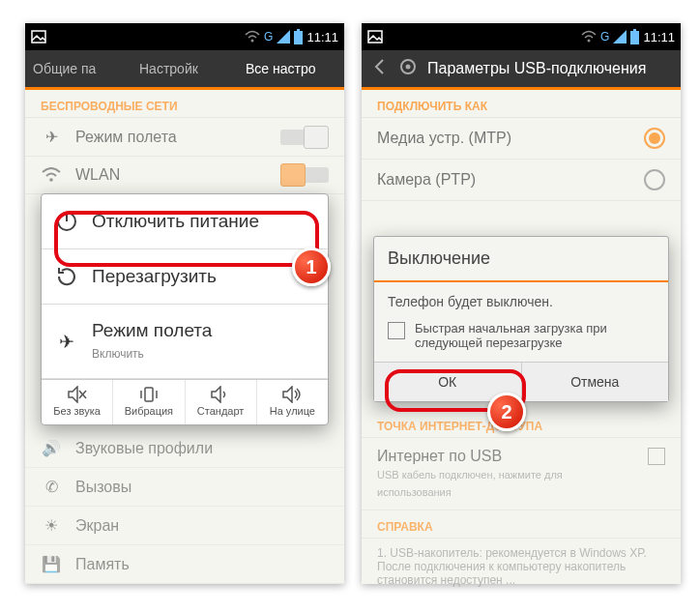  I want to click on airplane-row: ✈ Режим полета, so click(185, 137).